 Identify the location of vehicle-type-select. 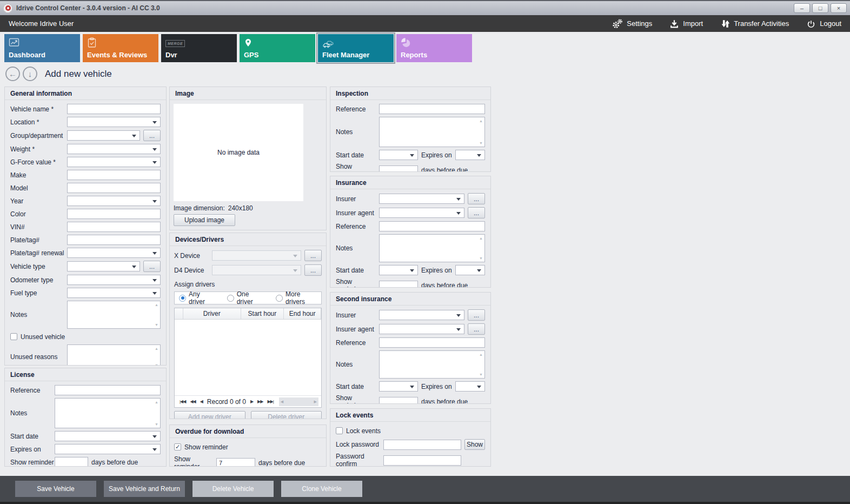
(104, 266).